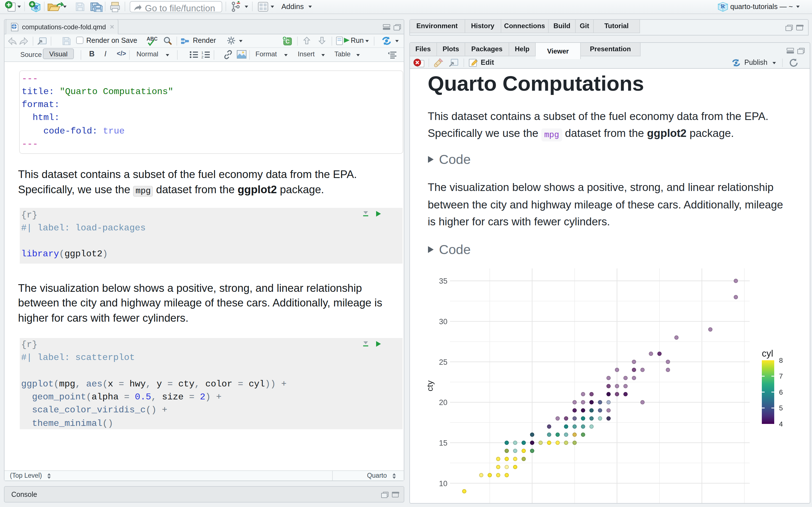 This screenshot has width=812, height=507. Describe the element at coordinates (443, 484) in the screenshot. I see `svg-text: 10` at that location.